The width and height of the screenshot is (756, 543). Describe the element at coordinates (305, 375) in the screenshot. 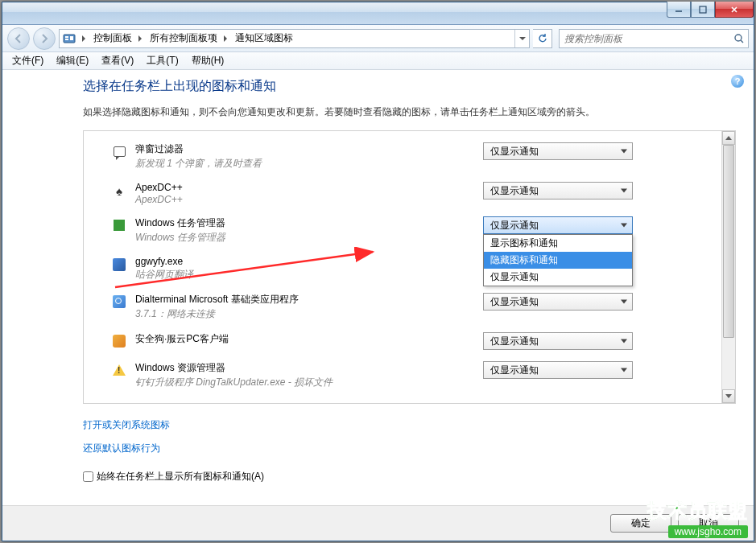

I see `app-text: Windows 资源管理器钉钉升级程序 DingTalkUpdater.exe …` at that location.